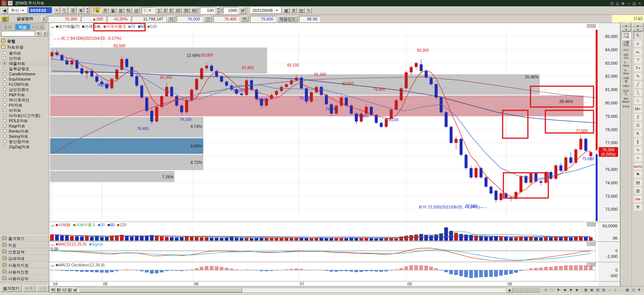  What do you see at coordinates (634, 4) in the screenshot?
I see `restore-icon: ◫` at bounding box center [634, 4].